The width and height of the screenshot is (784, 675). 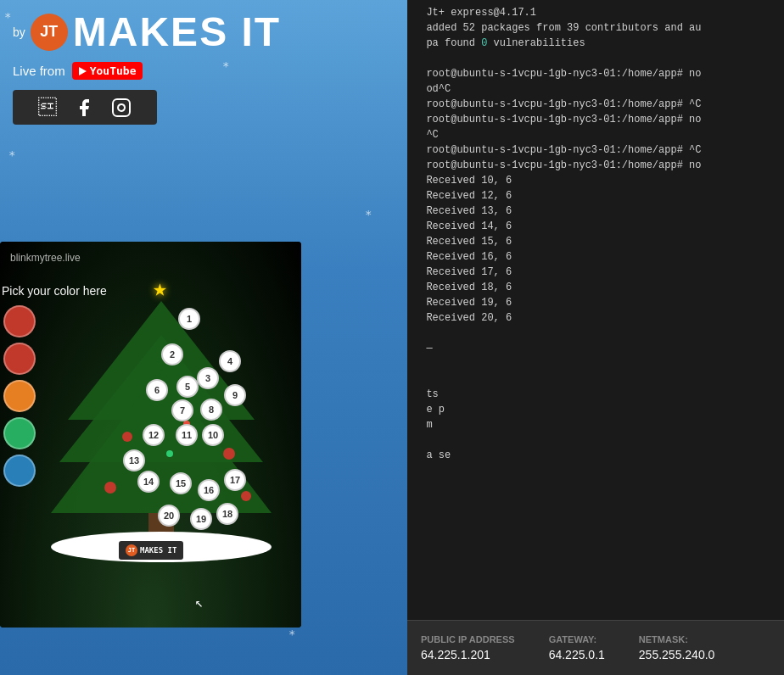 What do you see at coordinates (84, 108) in the screenshot?
I see `facebook-icon-svg` at bounding box center [84, 108].